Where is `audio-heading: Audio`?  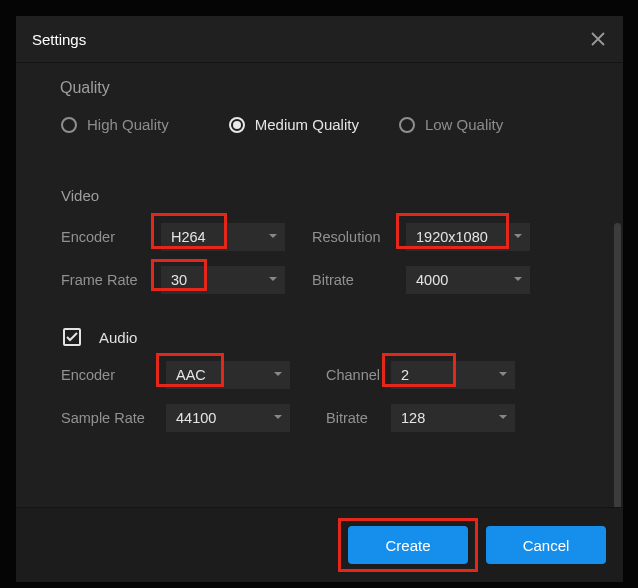
audio-heading: Audio is located at coordinates (118, 338).